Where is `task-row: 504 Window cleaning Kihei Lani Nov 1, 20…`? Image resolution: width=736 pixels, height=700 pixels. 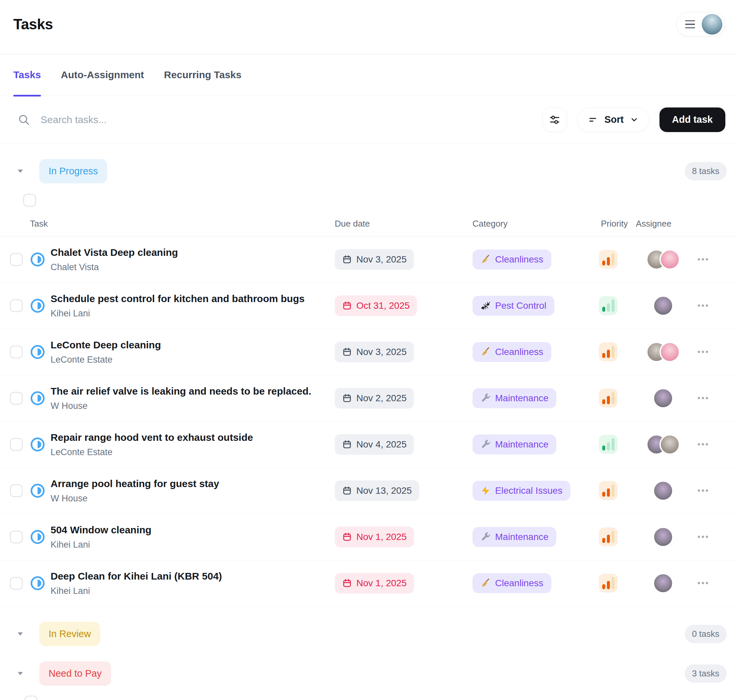 task-row: 504 Window cleaning Kihei Lani Nov 1, 20… is located at coordinates (368, 537).